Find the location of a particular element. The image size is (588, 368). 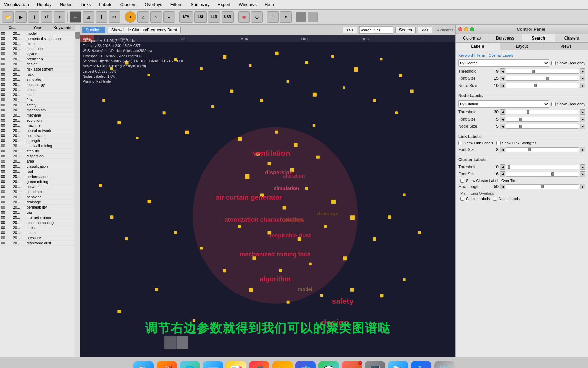

list-item: 00 20... safety is located at coordinates (37, 105).